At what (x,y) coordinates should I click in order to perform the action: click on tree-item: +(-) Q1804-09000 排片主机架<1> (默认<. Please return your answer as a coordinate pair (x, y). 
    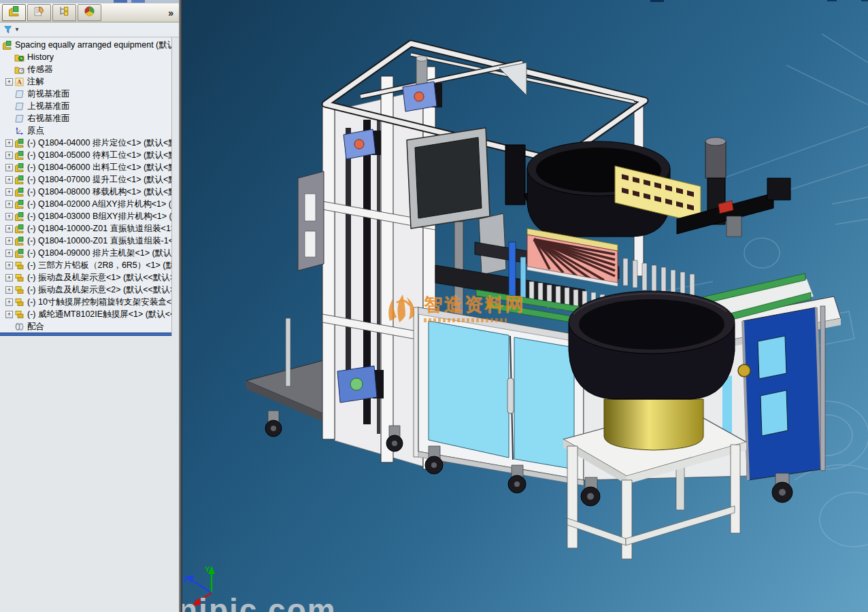
    Looking at the image, I should click on (86, 253).